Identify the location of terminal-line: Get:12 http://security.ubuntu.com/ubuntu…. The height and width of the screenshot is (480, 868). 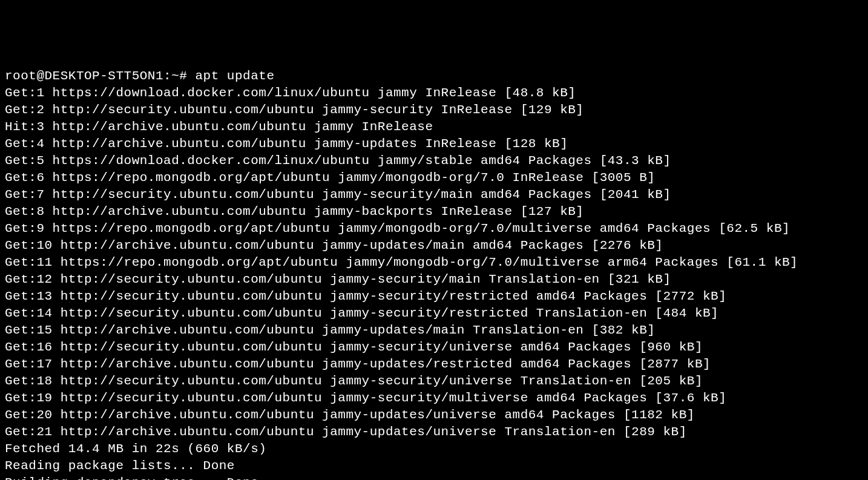
(434, 280).